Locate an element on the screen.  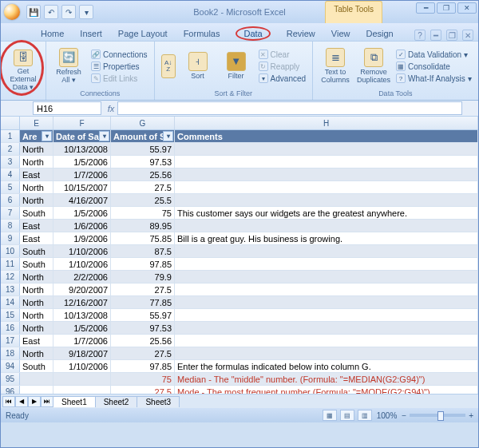
data-validation-button: ✓Data Validation ▾ is located at coordinates (433, 54).